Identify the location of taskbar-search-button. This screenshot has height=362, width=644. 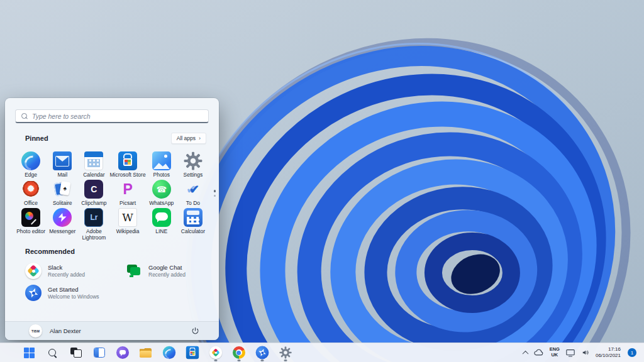
(53, 353).